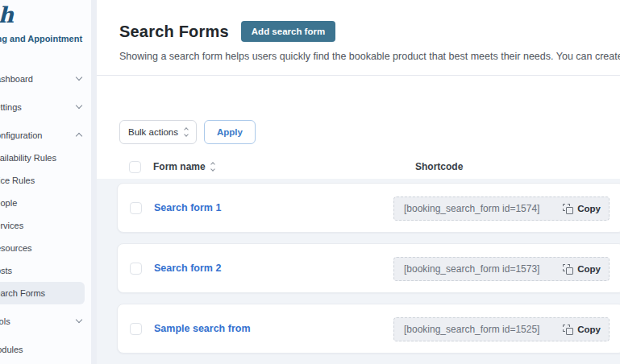 The height and width of the screenshot is (364, 620). Describe the element at coordinates (28, 158) in the screenshot. I see `sidebar-item-label: Availability Rules` at that location.